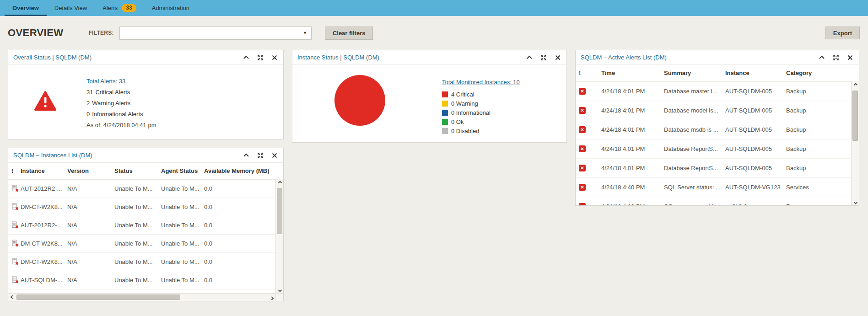  Describe the element at coordinates (756, 187) in the screenshot. I see `instance-cell: AUT-SQLDM-VG123` at that location.